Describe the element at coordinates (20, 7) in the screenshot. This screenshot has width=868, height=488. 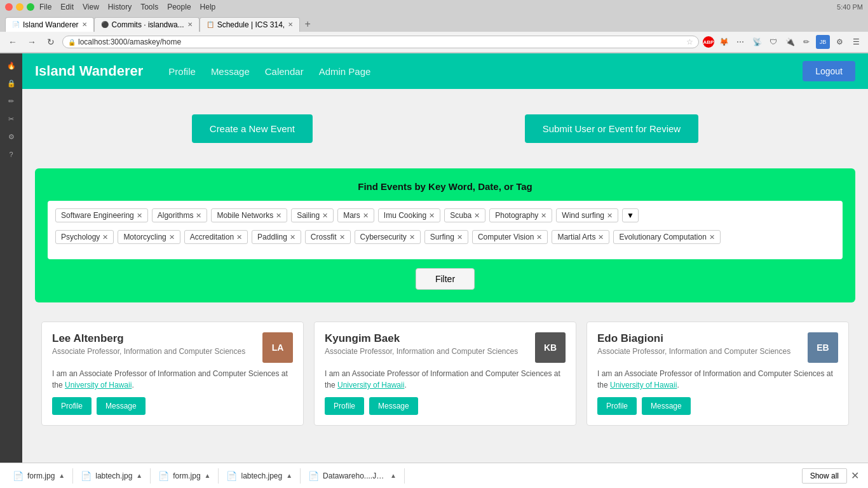
I see `minimize-window-btn` at that location.